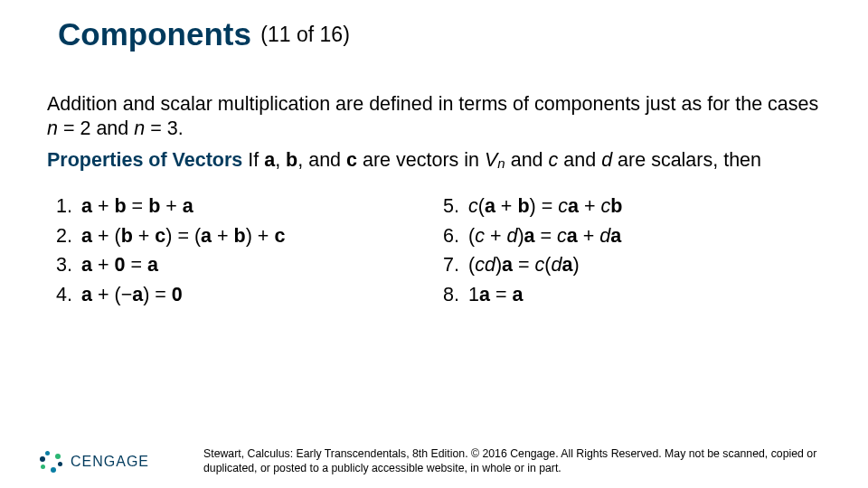 This screenshot has height=488, width=868. What do you see at coordinates (52, 462) in the screenshot?
I see `cengage-logo-mark-icon` at bounding box center [52, 462].